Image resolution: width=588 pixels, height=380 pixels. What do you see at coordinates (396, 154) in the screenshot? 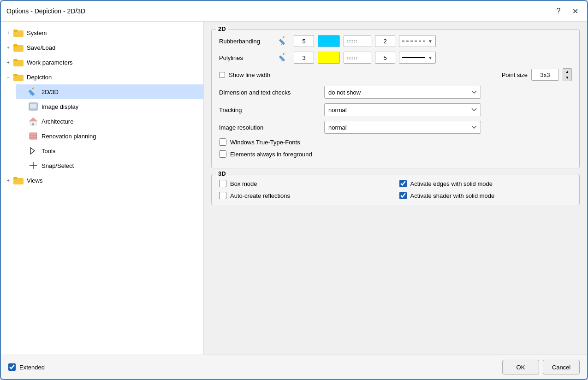
I see `elements-foreground-row: Elements always in foreground` at bounding box center [396, 154].